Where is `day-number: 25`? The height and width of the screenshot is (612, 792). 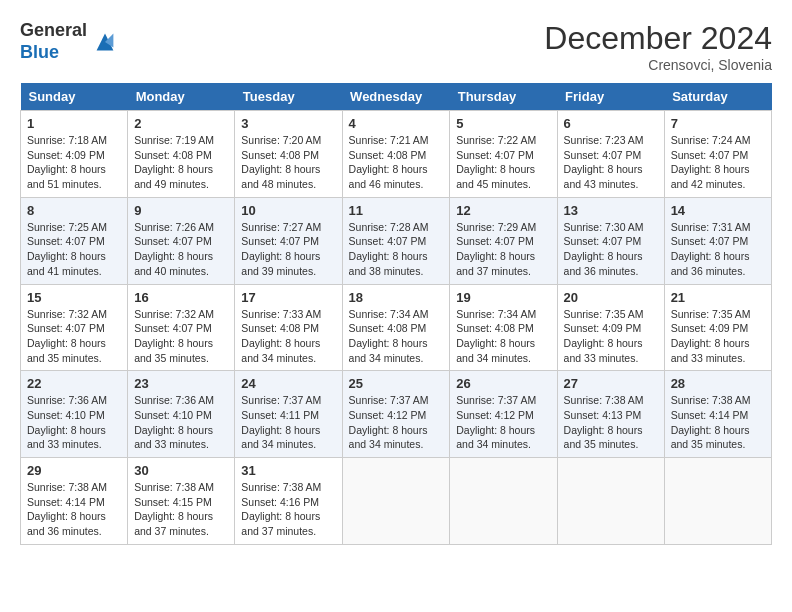
day-number: 25 is located at coordinates (396, 384).